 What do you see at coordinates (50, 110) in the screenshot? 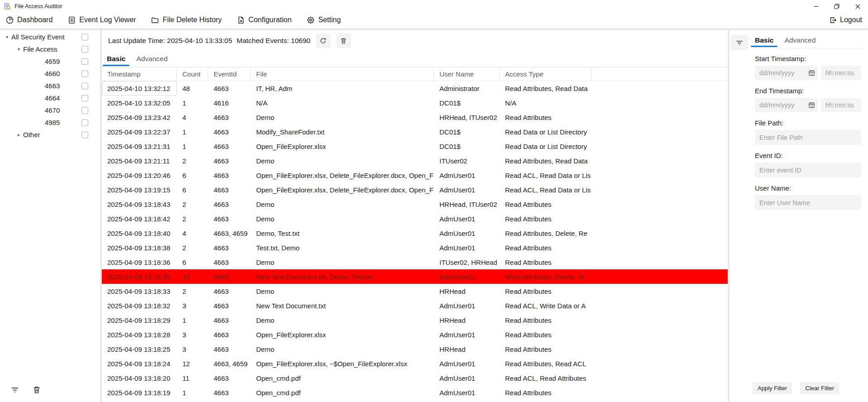
I see `tree-item-4670: 4670` at bounding box center [50, 110].